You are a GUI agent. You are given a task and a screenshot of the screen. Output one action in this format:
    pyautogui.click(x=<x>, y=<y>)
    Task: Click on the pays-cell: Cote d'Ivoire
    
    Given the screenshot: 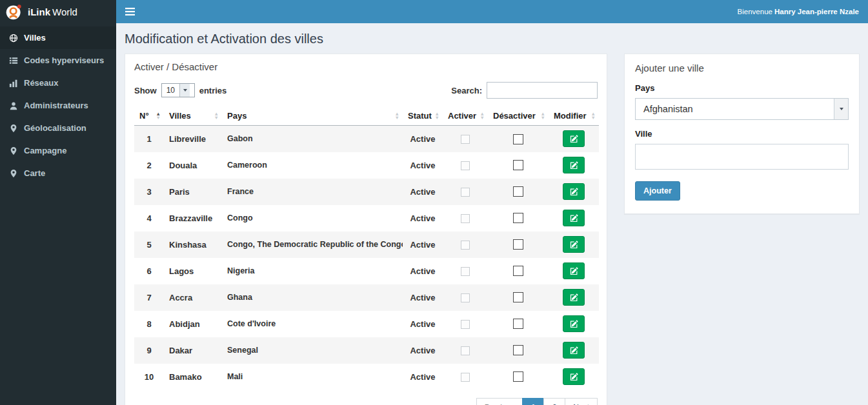 What is the action you would take?
    pyautogui.click(x=312, y=324)
    